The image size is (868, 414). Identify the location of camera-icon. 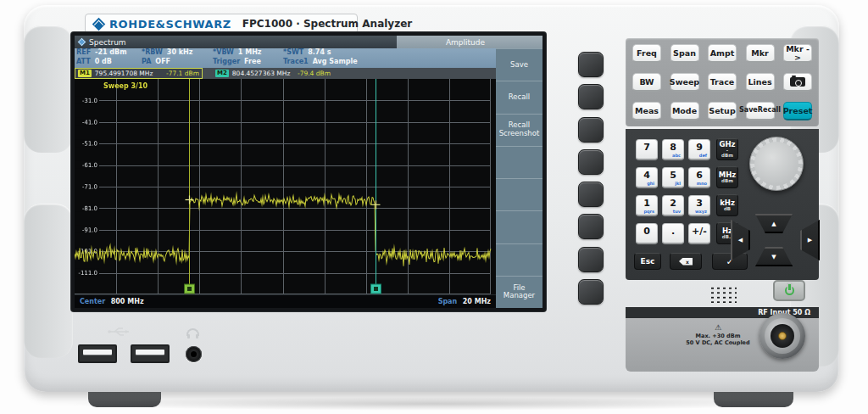
(798, 81).